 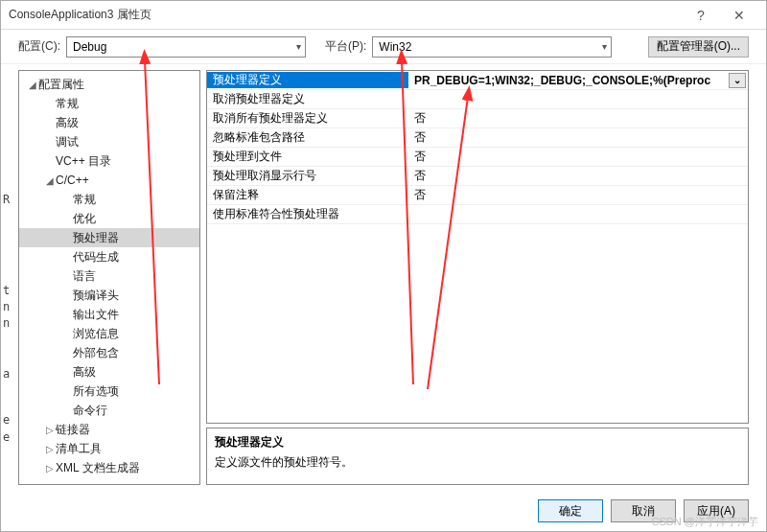 I want to click on tree-item-label: 调试, so click(x=67, y=142).